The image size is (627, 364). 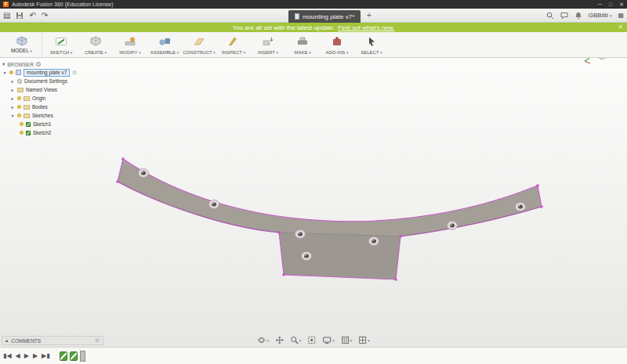 What do you see at coordinates (165, 41) in the screenshot?
I see `assemble-icon` at bounding box center [165, 41].